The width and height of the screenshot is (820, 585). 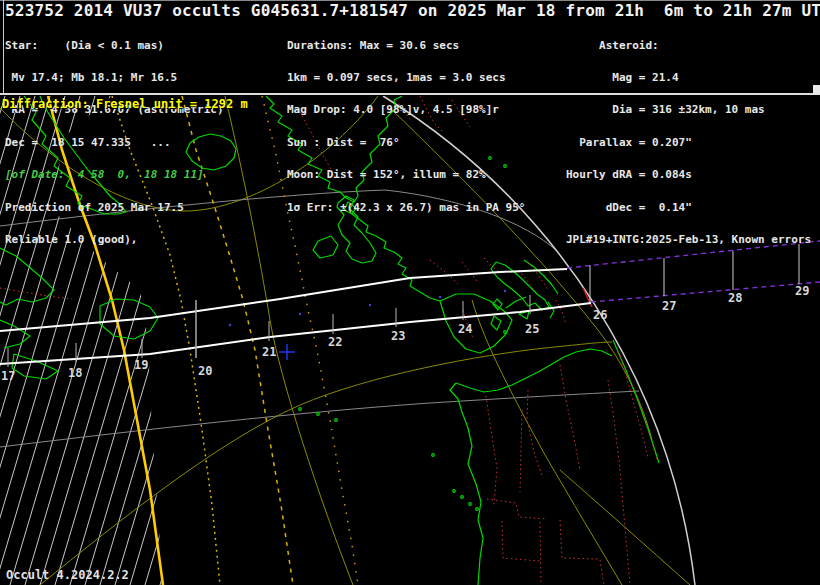 I want to click on event-info-line: 1km = 0.097 secs, 1mas = 3.0 secs, so click(x=406, y=78).